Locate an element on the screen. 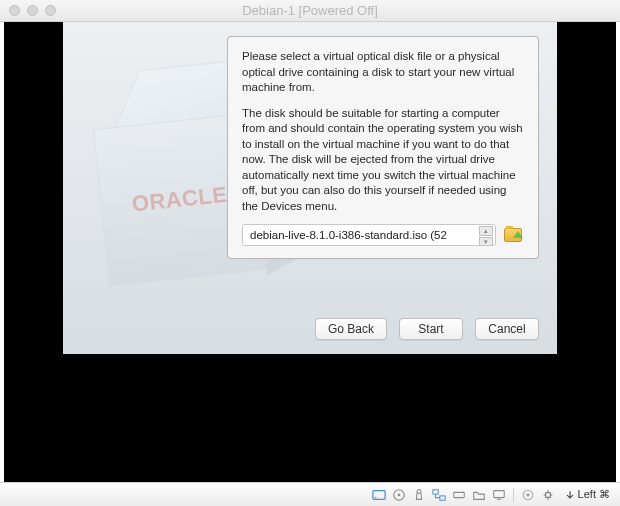 Image resolution: width=620 pixels, height=506 pixels. optical-disk-select: debian-live-8.1.0-i386-standard.iso (52 … is located at coordinates (369, 235).